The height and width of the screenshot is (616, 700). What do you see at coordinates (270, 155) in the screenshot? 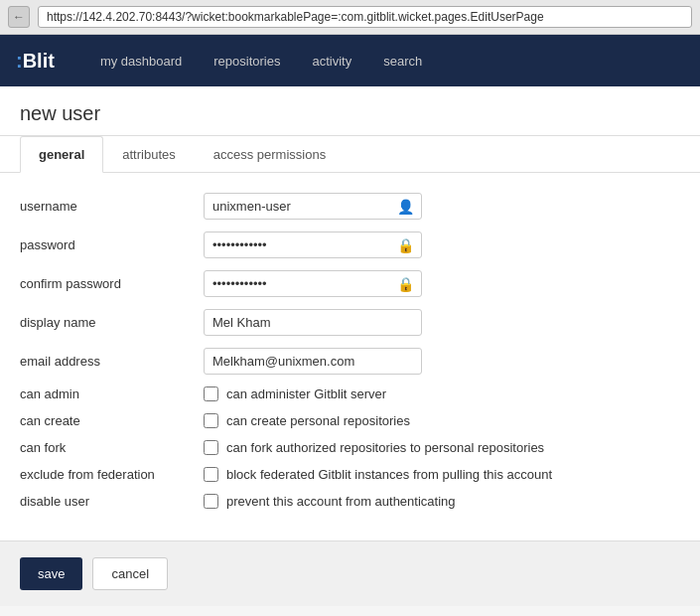
I see `tab-access-permissions: access permissions` at bounding box center [270, 155].